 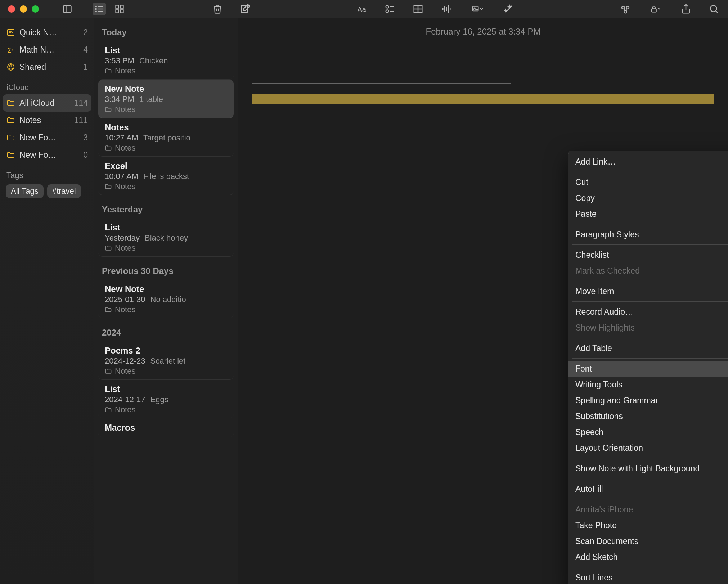 I want to click on menu-item: AutoFill›, so click(x=648, y=489).